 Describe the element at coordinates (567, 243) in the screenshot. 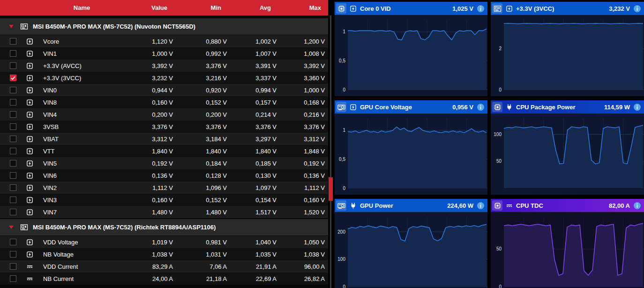

I see `graph-panel-cpu-tdc: CPU TDC82,00 A500` at that location.